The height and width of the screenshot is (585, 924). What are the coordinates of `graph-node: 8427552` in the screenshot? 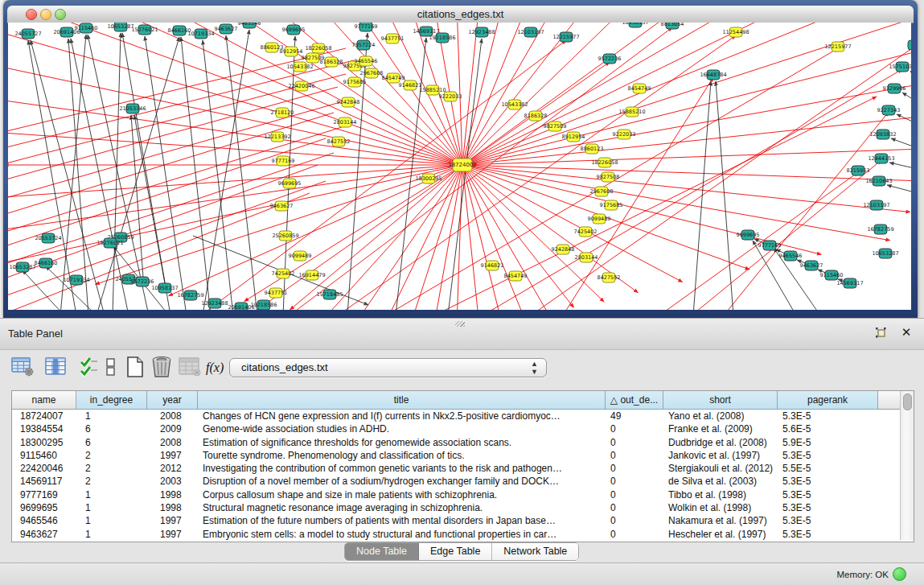 It's located at (610, 278).